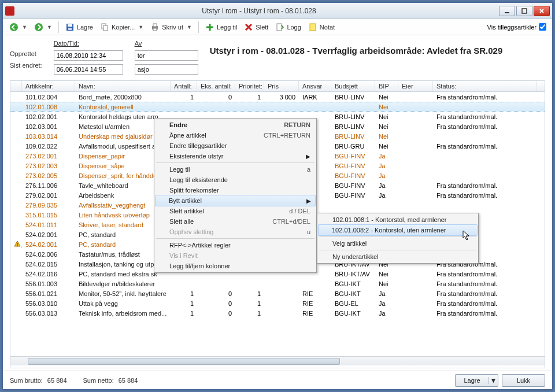  Describe the element at coordinates (321, 27) in the screenshot. I see `note-button: Notat` at that location.